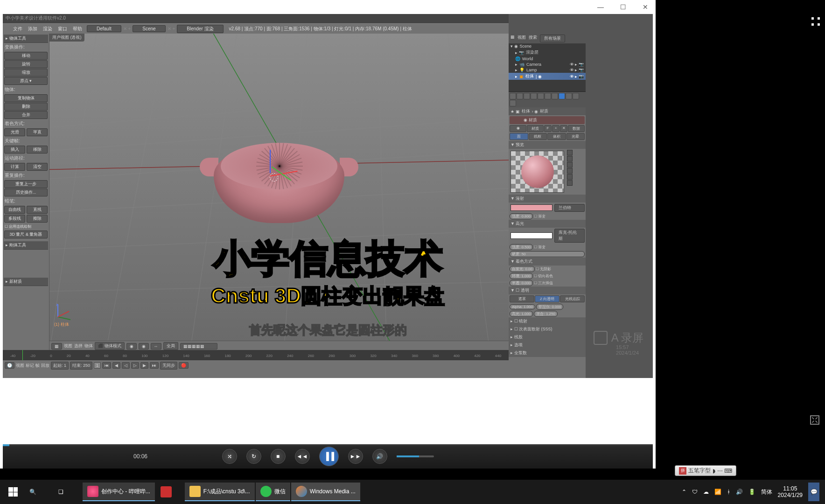 This screenshot has height=504, width=825. Describe the element at coordinates (200, 29) in the screenshot. I see `renderer-selector: Blender 渲染` at that location.